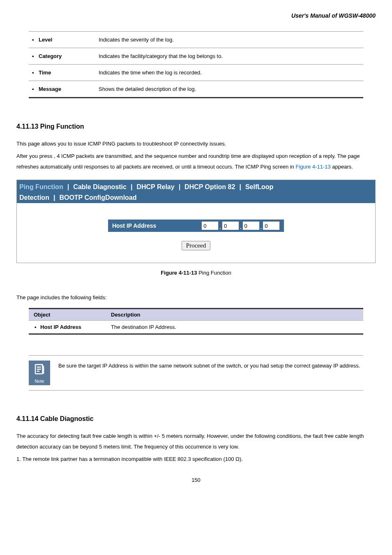 The image size is (392, 555). I want to click on host-ip-row: Host IP Address . . ., so click(196, 226).